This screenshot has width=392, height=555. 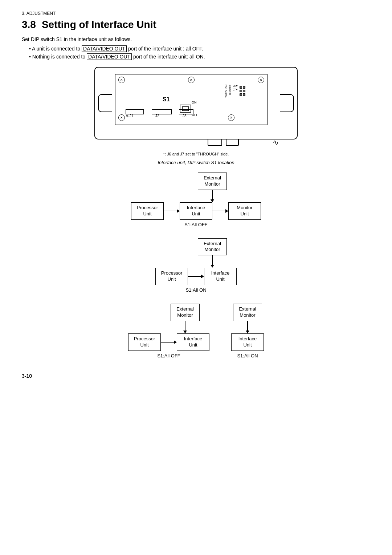 I want to click on ext-monitor-3b: ExternalMonitor, so click(x=248, y=312).